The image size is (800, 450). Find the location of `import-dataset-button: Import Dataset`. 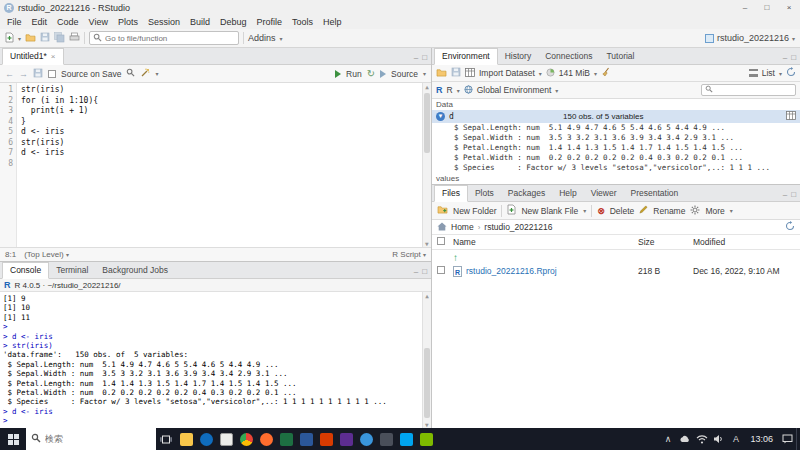

import-dataset-button: Import Dataset is located at coordinates (507, 73).